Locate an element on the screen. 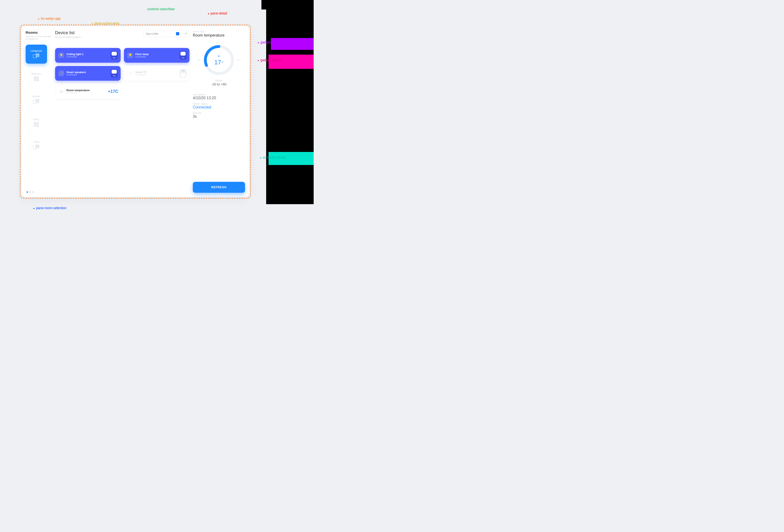 The height and width of the screenshot is (532, 784). switch-label: Off is located at coordinates (183, 71).